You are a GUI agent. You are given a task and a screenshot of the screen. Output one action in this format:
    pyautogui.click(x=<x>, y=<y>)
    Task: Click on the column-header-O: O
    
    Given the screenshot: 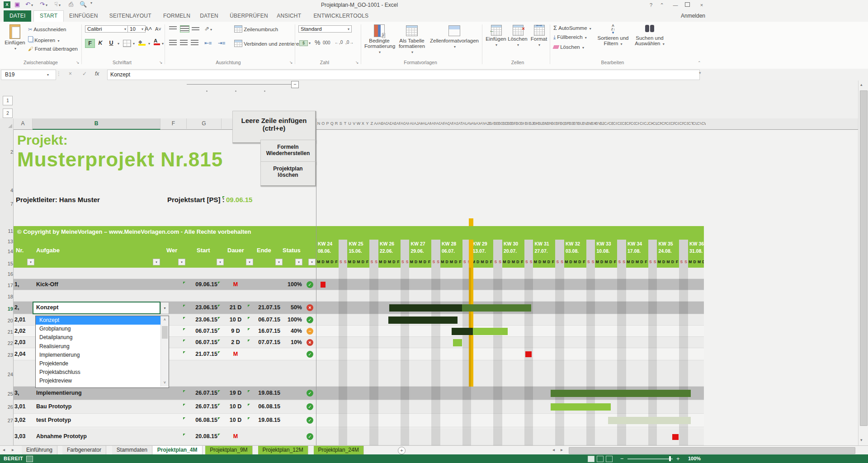 What is the action you would take?
    pyautogui.click(x=323, y=124)
    